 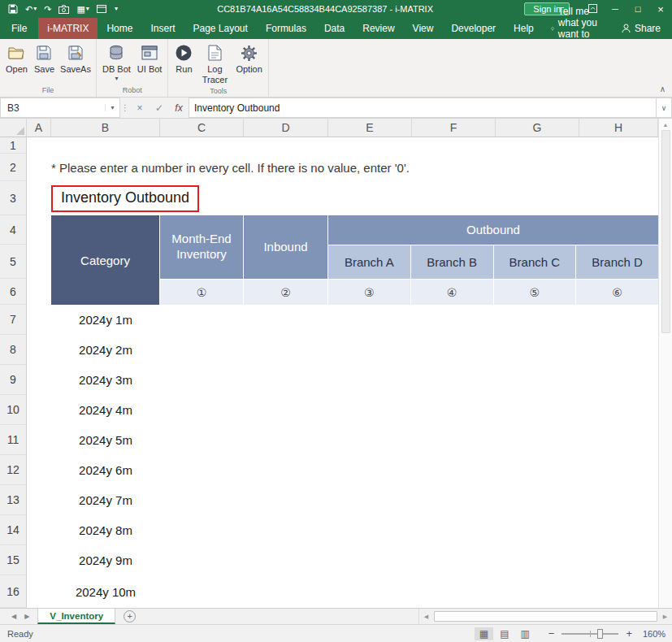 I want to click on log-tracer-button: Log Tracer, so click(x=215, y=63).